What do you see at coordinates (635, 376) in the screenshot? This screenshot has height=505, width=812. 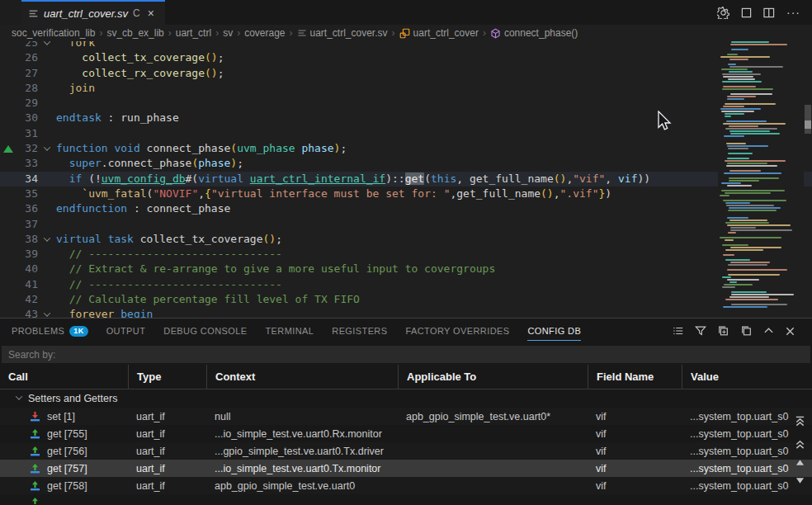 I see `column-header-field-name: Field Name` at bounding box center [635, 376].